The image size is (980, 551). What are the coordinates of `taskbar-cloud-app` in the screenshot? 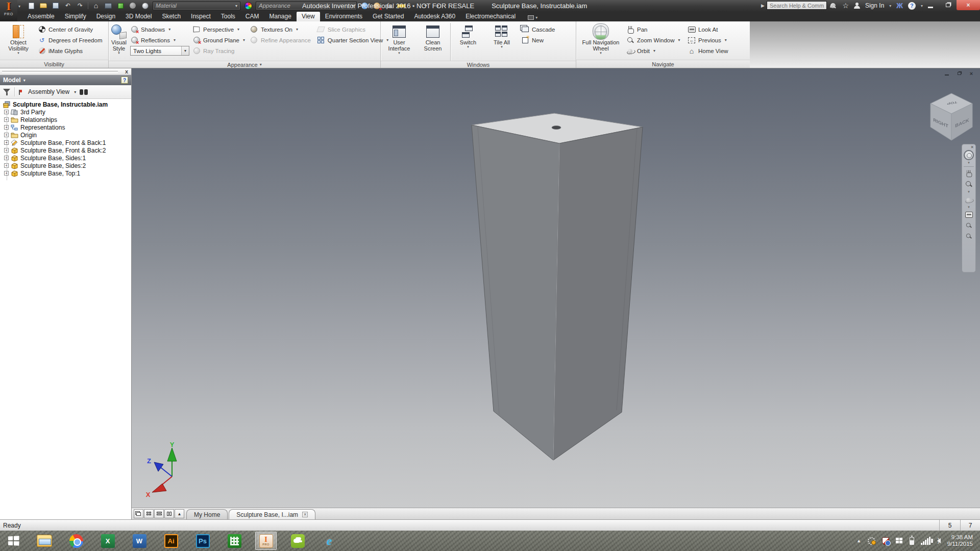 It's located at (298, 541).